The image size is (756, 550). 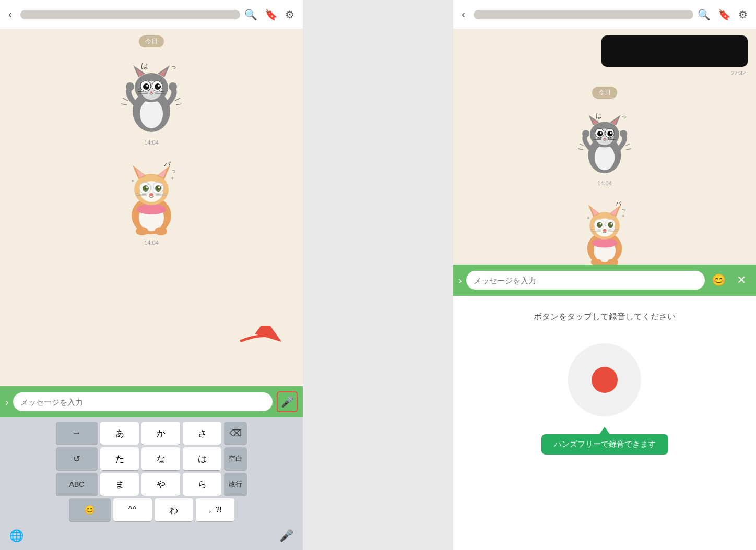 I want to click on left-sticker-2: パ ✦ ✦ っ, so click(x=151, y=196).